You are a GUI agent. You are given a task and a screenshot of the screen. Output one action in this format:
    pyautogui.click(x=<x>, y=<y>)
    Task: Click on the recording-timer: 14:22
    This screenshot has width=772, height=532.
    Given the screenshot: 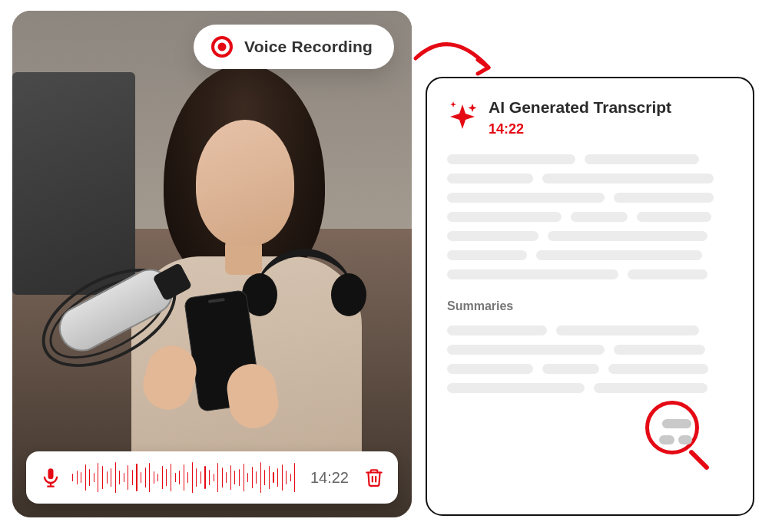 What is the action you would take?
    pyautogui.click(x=330, y=477)
    